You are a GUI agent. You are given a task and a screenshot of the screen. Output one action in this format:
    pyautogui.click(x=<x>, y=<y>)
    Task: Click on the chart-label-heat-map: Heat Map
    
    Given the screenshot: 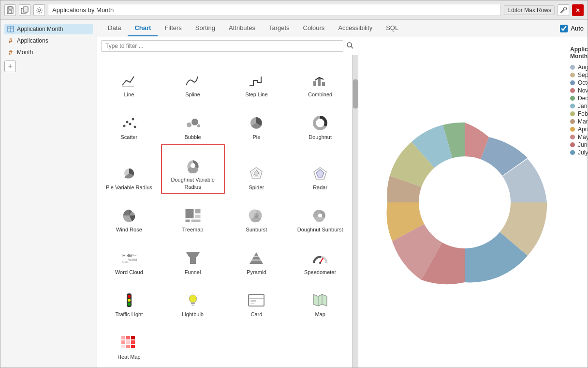 What is the action you would take?
    pyautogui.click(x=129, y=357)
    